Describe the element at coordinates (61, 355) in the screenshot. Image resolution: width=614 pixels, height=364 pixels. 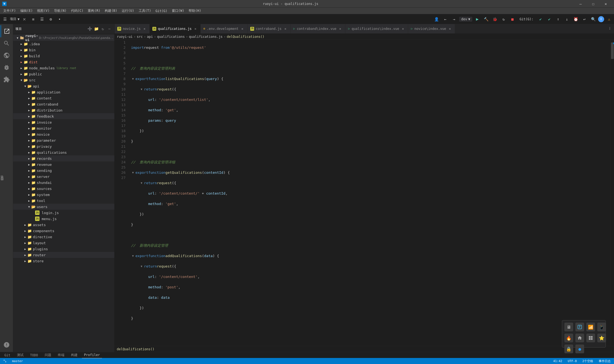
I see `bottom-tab-terminal: 终端` at that location.